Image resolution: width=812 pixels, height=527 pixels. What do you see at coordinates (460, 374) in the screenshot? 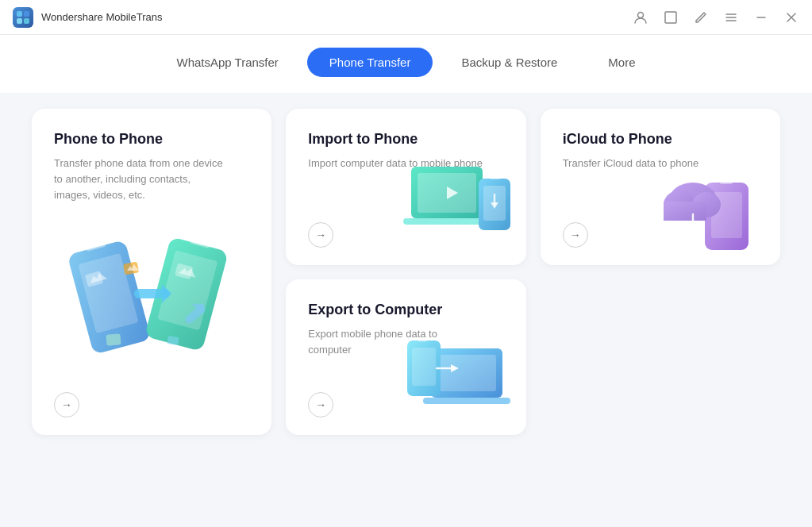
I see `export-illustration` at bounding box center [460, 374].